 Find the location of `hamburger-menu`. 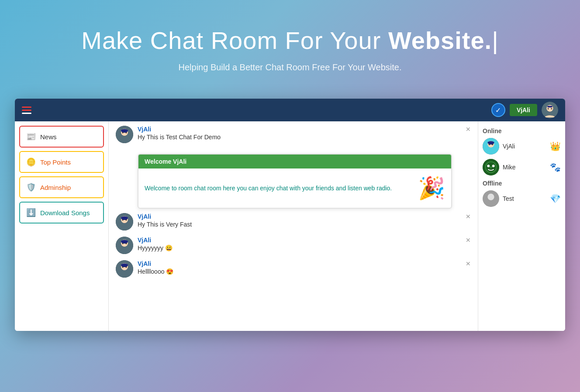

hamburger-menu is located at coordinates (27, 110).